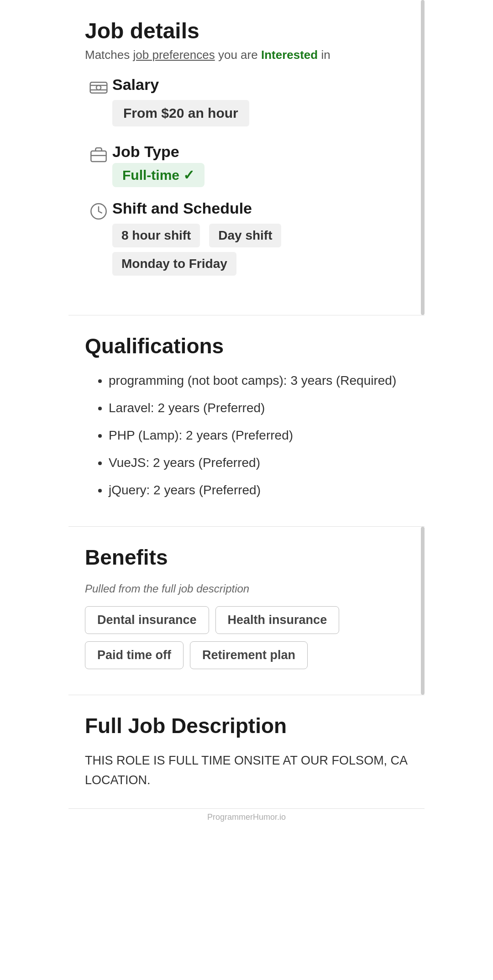 The width and height of the screenshot is (493, 980). I want to click on watermark: ProgrammerHumor.io, so click(246, 817).